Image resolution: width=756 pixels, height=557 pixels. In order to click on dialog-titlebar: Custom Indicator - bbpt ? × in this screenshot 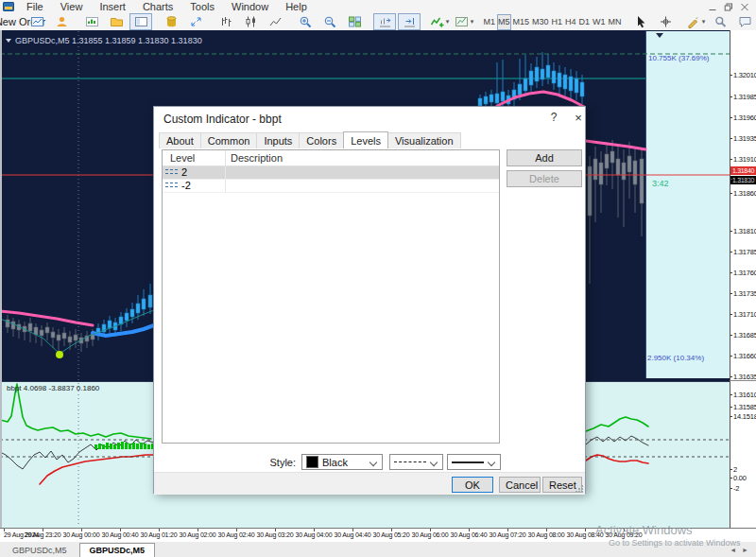, I will do `click(369, 119)`.